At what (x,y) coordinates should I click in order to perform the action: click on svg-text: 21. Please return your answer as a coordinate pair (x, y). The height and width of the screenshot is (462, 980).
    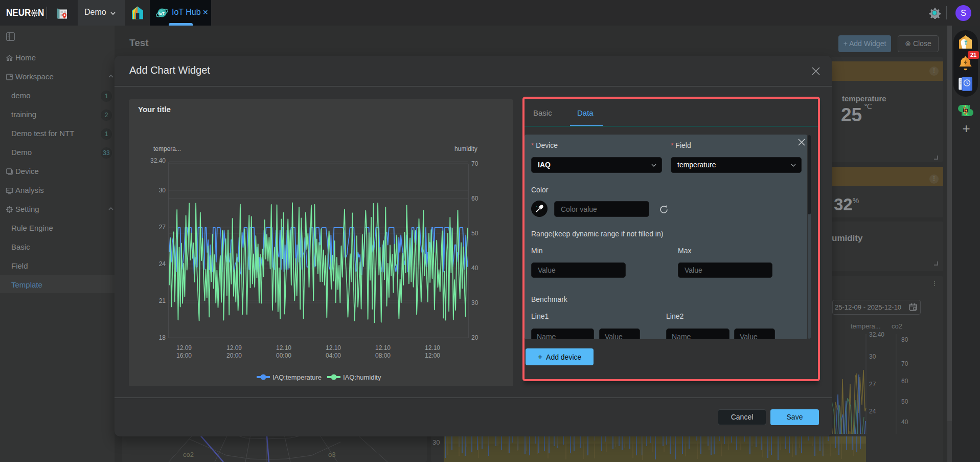
    Looking at the image, I should click on (163, 301).